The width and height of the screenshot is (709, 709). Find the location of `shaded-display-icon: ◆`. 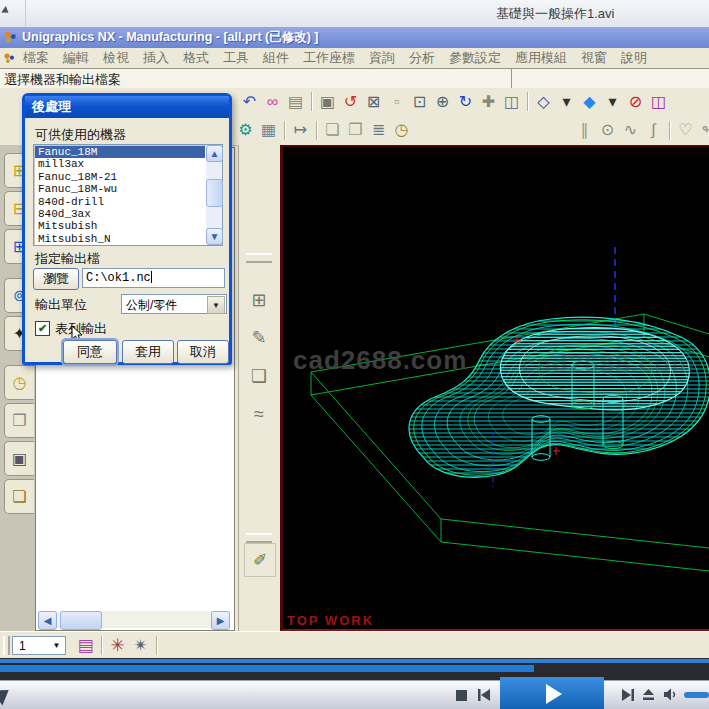

shaded-display-icon: ◆ is located at coordinates (590, 102).